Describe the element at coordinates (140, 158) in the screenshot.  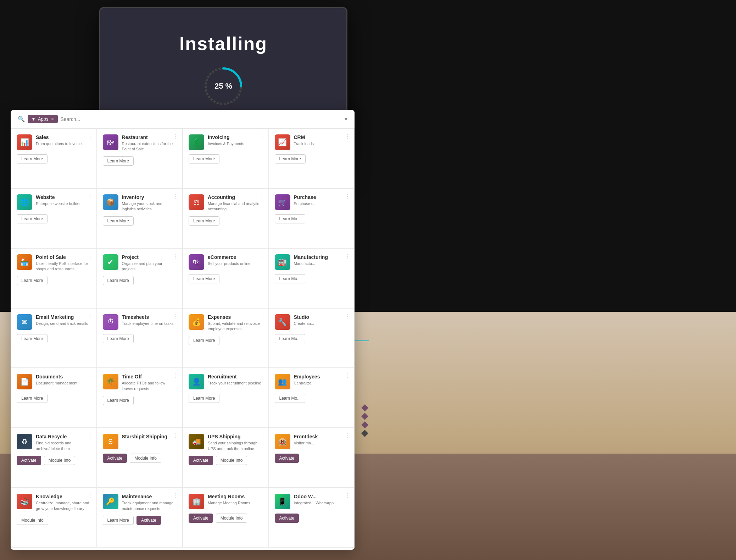
I see `app-card: ⋮🍽RestaurantRestaurant extensions for th…` at that location.